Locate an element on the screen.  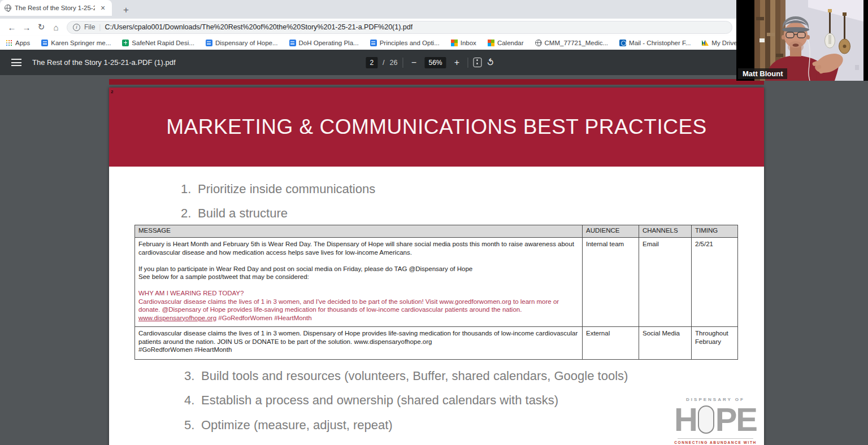
address-file-label: File is located at coordinates (89, 27).